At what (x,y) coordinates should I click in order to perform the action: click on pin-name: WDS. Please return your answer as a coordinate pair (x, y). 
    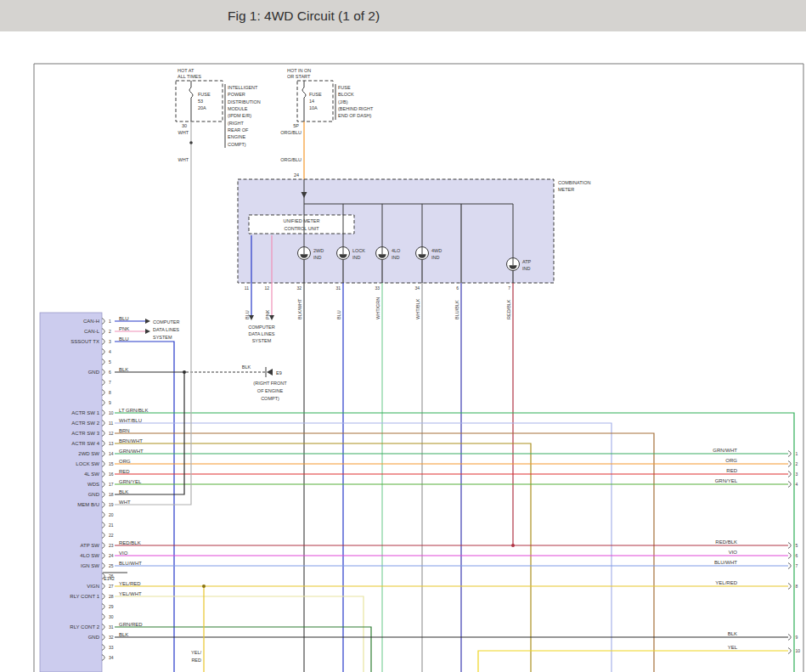
    Looking at the image, I should click on (93, 484).